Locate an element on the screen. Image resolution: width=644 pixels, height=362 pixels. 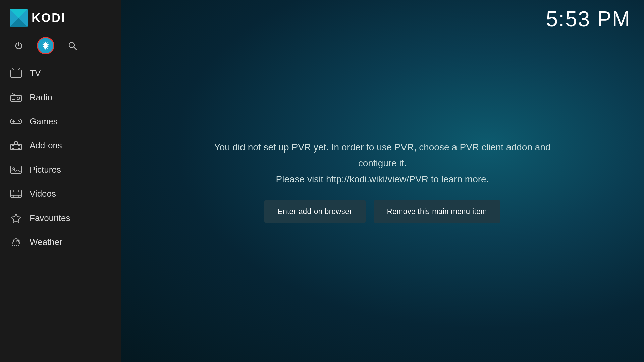
games-icon is located at coordinates (16, 121).